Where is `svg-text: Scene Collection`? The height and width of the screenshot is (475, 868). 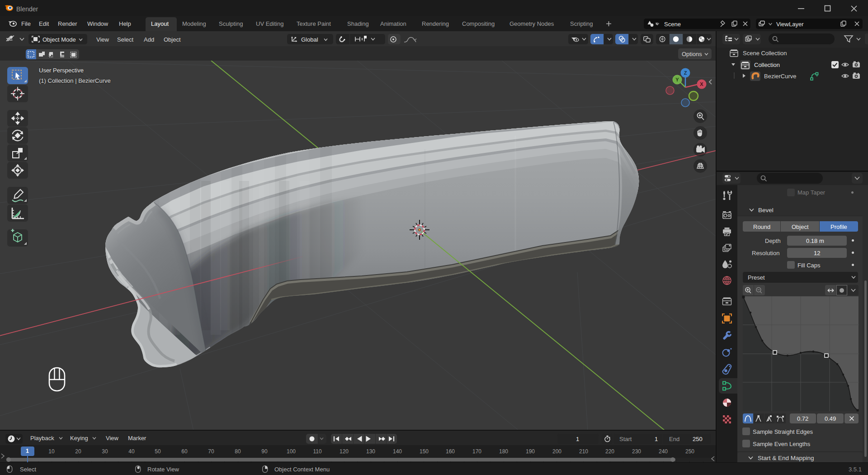 svg-text: Scene Collection is located at coordinates (765, 53).